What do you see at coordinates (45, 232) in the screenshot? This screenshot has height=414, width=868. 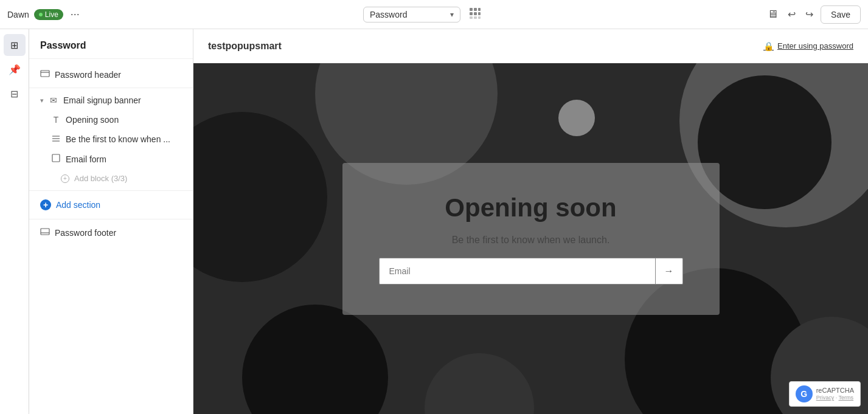 I see `footer-icon` at bounding box center [45, 232].